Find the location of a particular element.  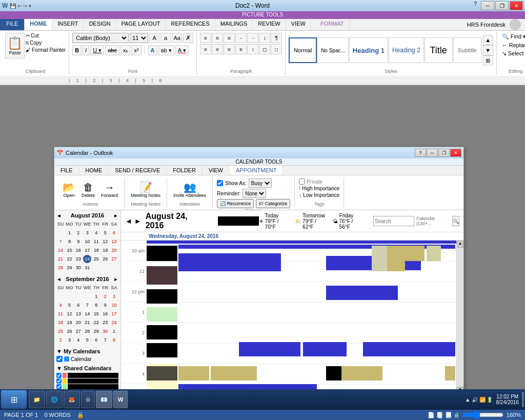

date-cell: 10 is located at coordinates (87, 242).